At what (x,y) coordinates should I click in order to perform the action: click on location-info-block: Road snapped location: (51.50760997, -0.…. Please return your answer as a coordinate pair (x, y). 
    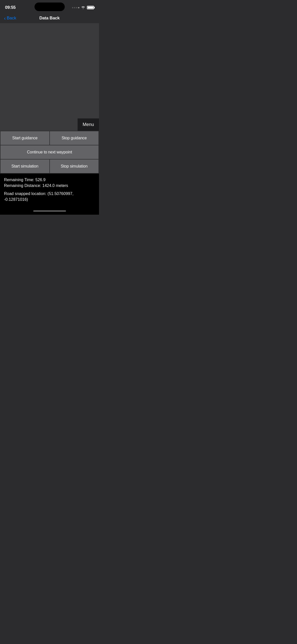
    Looking at the image, I should click on (49, 197).